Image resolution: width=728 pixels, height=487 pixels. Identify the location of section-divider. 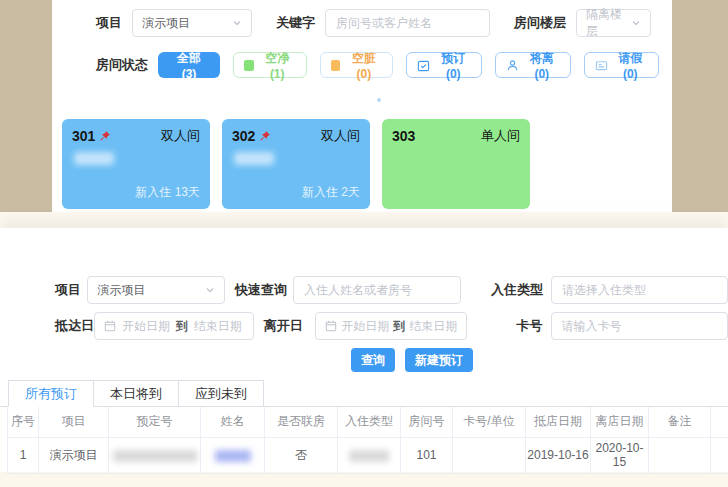
(364, 220).